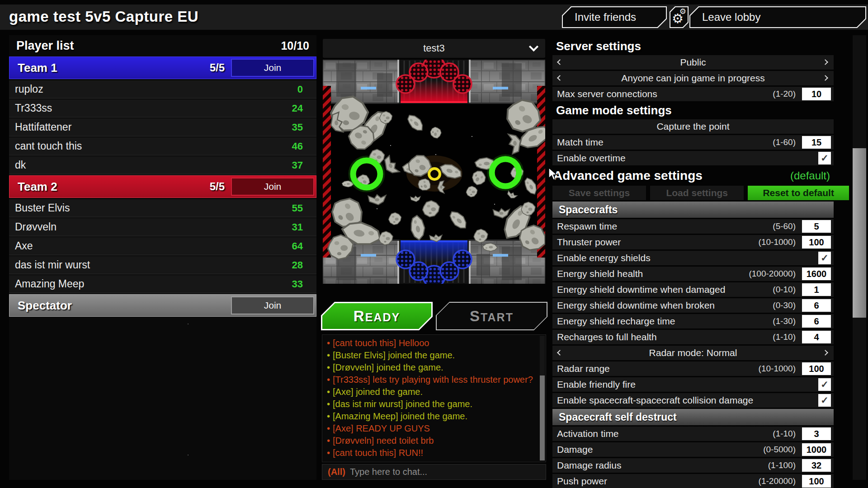  Describe the element at coordinates (693, 62) in the screenshot. I see `server-visibility-selector: Public` at that location.